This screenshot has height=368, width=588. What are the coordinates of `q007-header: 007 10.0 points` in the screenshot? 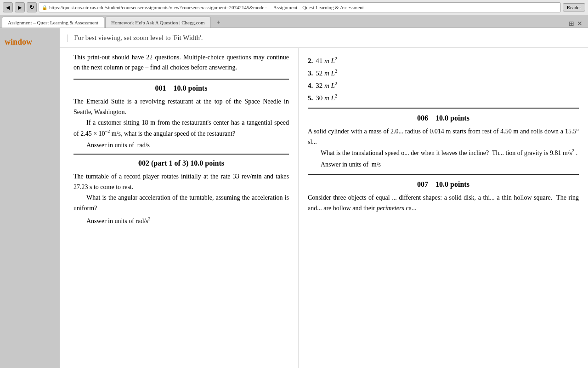 It's located at (443, 184).